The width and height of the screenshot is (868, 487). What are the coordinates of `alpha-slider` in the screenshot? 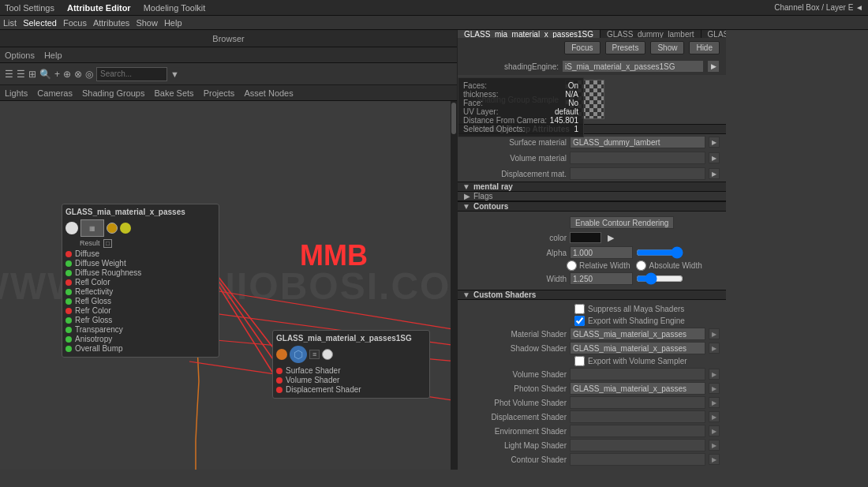 It's located at (660, 253).